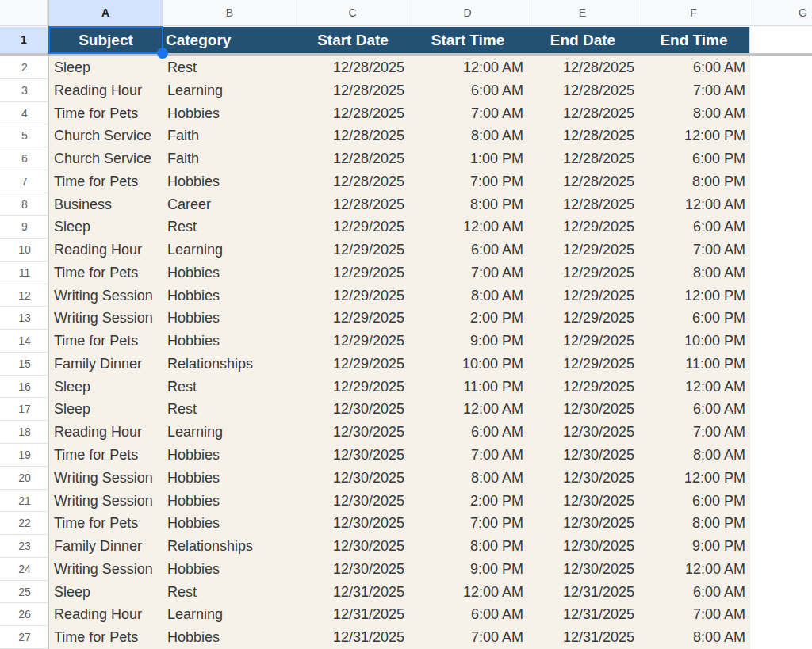  I want to click on column-header-G: G, so click(780, 13).